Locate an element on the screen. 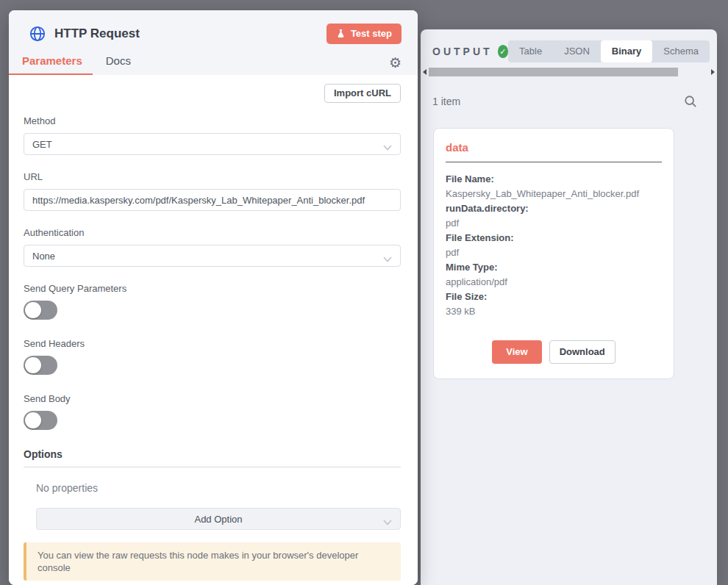 This screenshot has height=585, width=728. send-headers-label: Send Headers is located at coordinates (212, 344).